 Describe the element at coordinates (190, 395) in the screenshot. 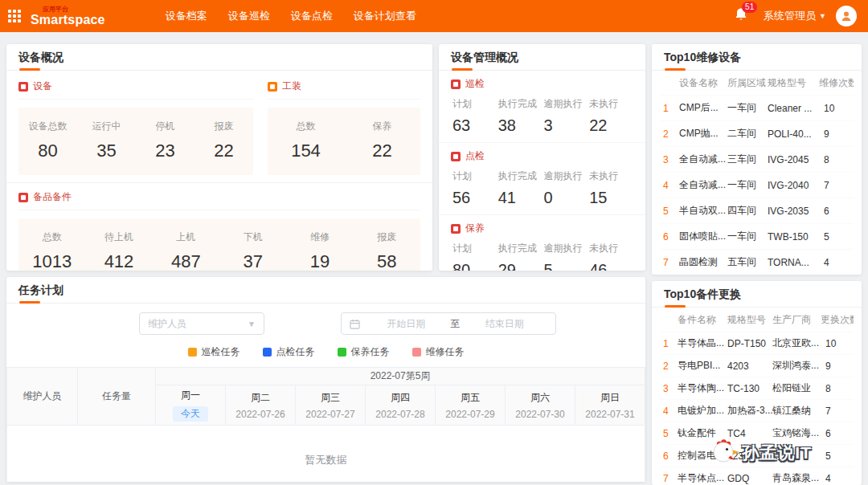

I see `day-name: 周一` at that location.